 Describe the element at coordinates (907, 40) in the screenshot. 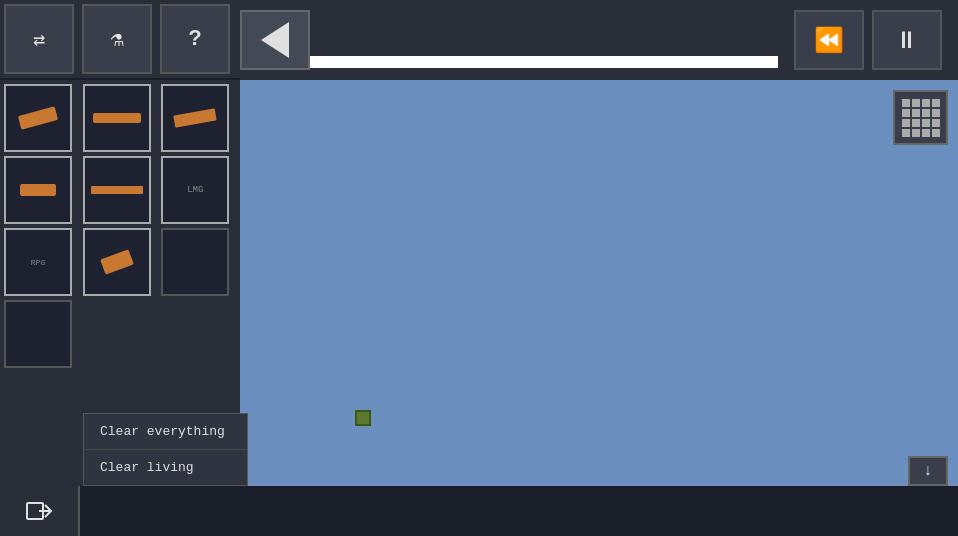

I see `pause-icon: ⏸` at that location.